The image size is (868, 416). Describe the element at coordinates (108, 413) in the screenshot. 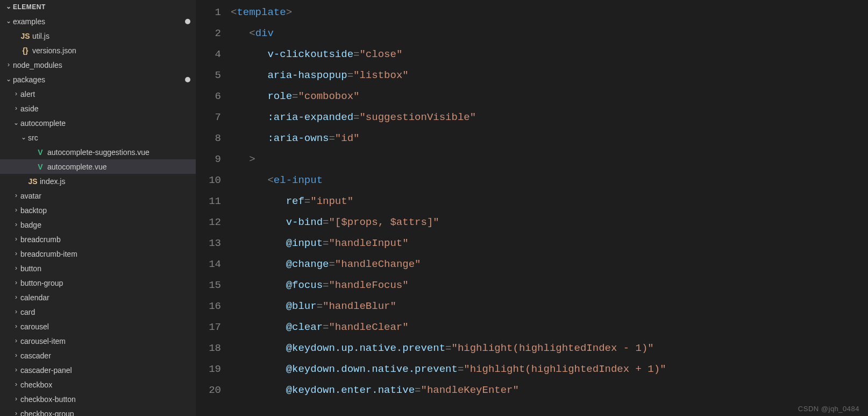

I see `tree-item-label: checkbox-group` at that location.